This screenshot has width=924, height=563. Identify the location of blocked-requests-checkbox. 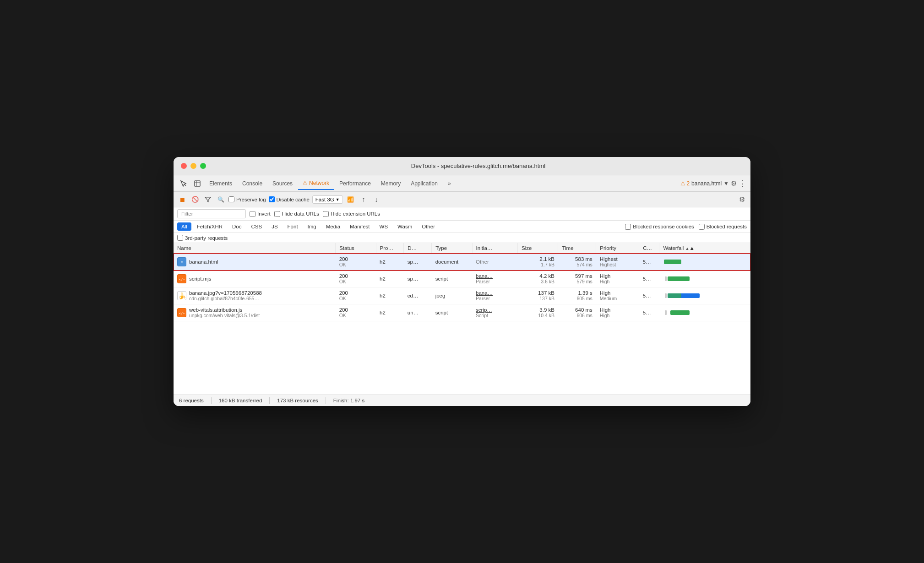
(701, 227).